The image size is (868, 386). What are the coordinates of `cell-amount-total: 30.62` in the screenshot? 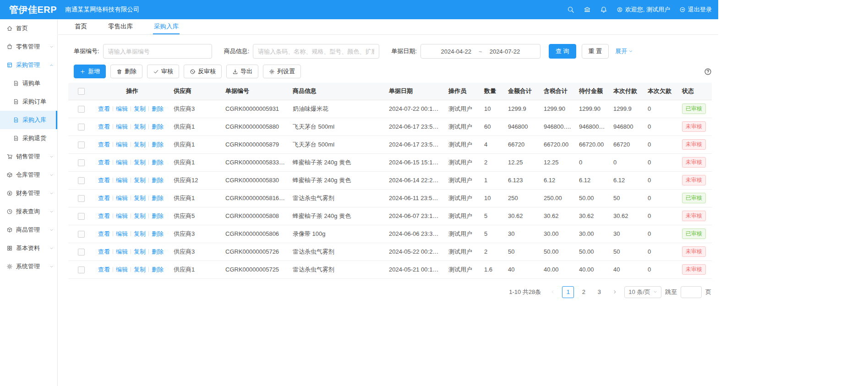 It's located at (522, 216).